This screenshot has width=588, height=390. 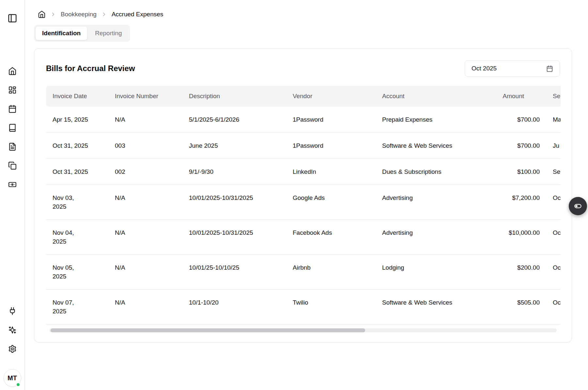 I want to click on table-cell: 002, so click(x=146, y=172).